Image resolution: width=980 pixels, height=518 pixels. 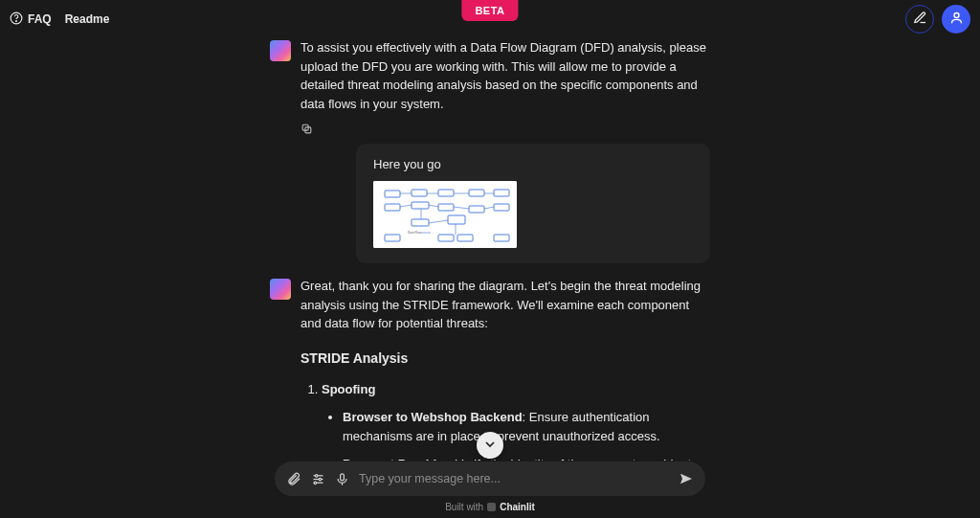 What do you see at coordinates (490, 76) in the screenshot?
I see `assistant-message: To assist you effectively with a Data Fl…` at bounding box center [490, 76].